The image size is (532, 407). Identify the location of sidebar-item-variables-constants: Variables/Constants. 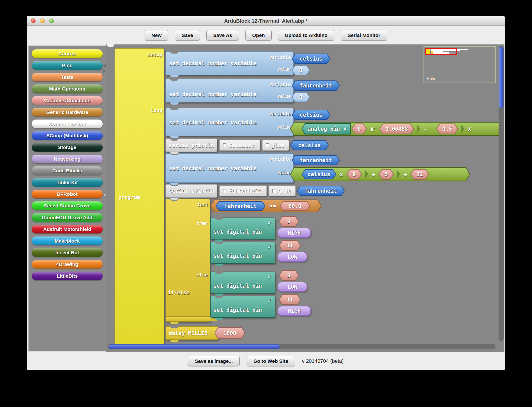
(67, 101).